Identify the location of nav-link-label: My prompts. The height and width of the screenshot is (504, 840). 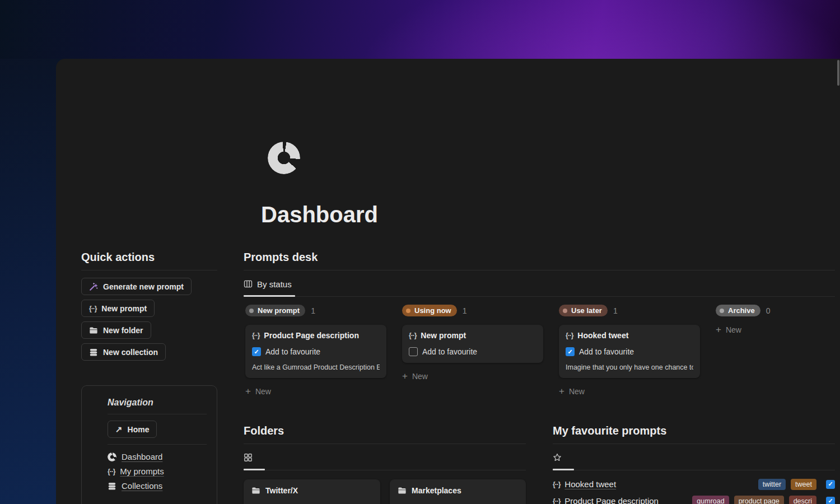
(142, 472).